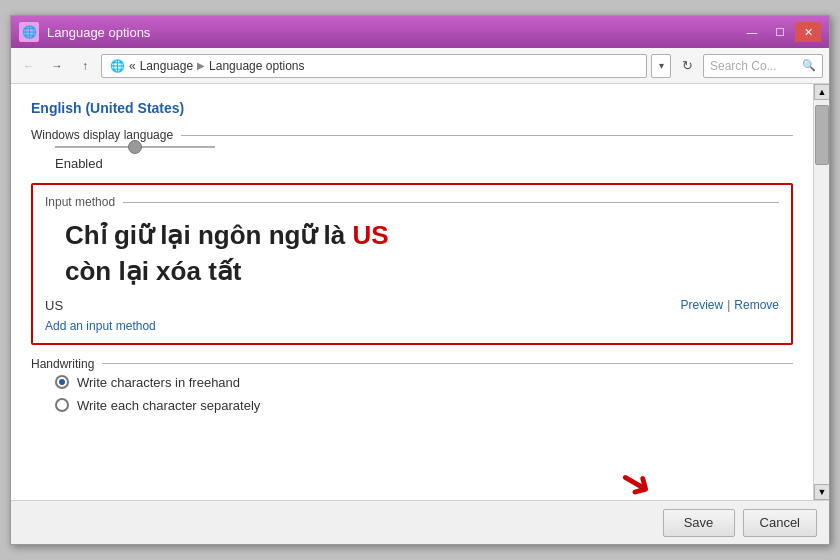 This screenshot has width=840, height=560. What do you see at coordinates (62, 382) in the screenshot?
I see `radio-freehand-button` at bounding box center [62, 382].